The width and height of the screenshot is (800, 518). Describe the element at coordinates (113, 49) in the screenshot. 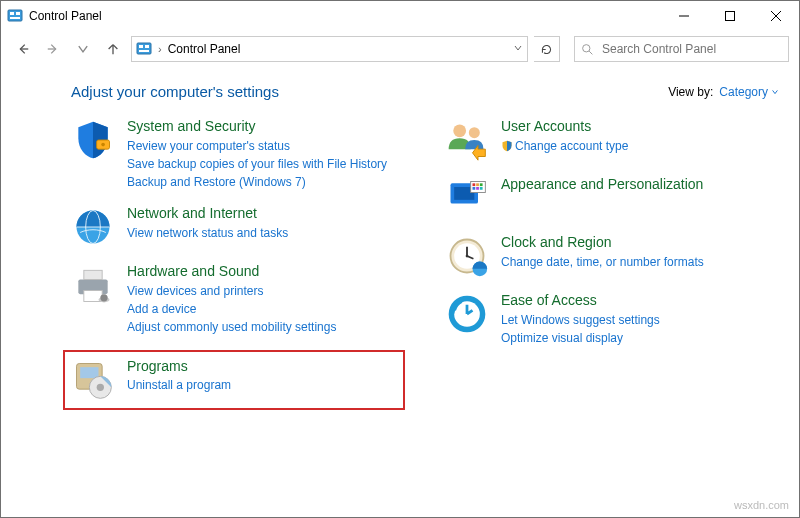

I see `up-button` at that location.